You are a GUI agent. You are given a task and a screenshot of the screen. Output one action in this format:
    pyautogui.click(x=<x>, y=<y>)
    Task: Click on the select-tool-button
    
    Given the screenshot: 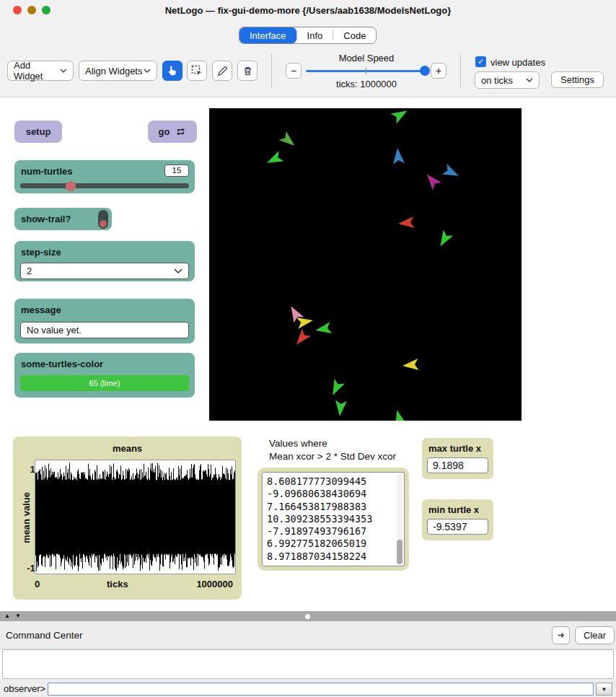 What is the action you would take?
    pyautogui.click(x=197, y=71)
    